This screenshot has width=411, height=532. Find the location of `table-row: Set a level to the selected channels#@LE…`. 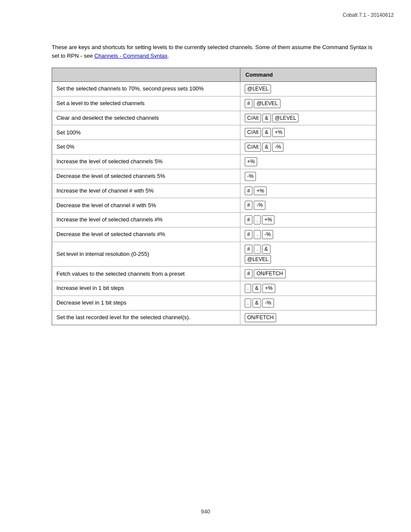

table-row: Set a level to the selected channels#@LE… is located at coordinates (215, 103).